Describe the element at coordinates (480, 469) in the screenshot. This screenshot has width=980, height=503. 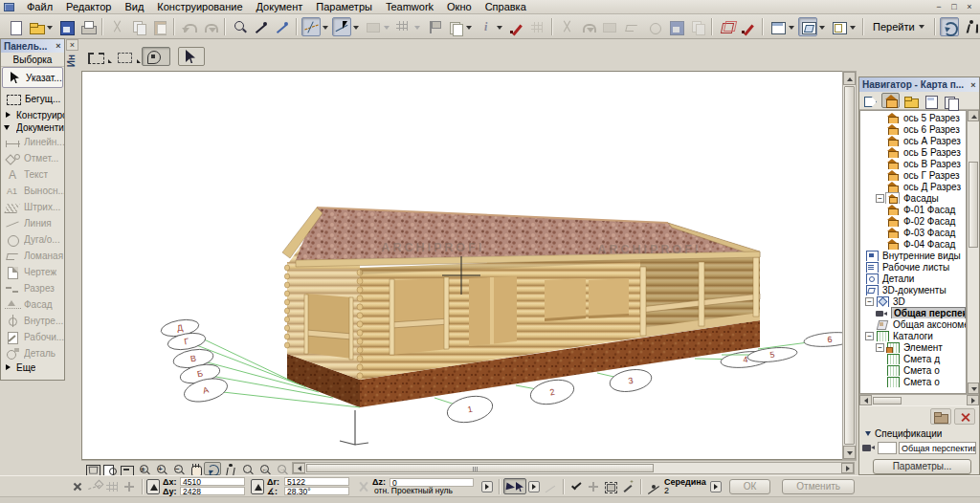
I see `hscroll-thumb` at that location.